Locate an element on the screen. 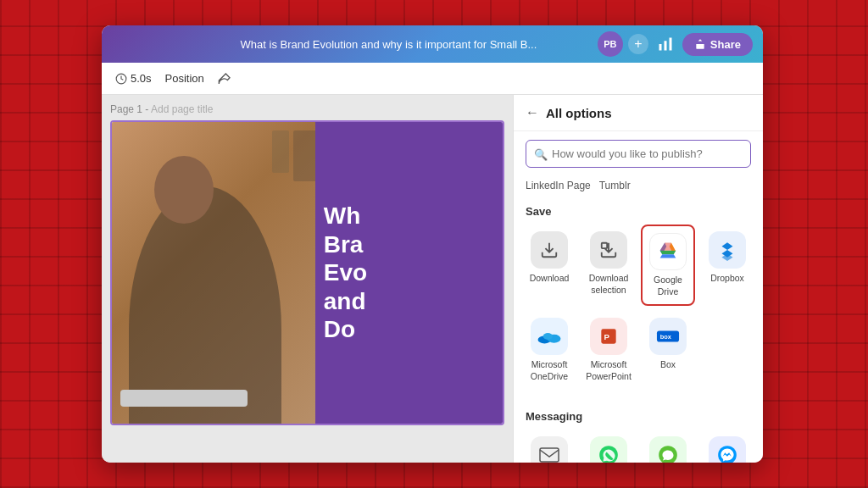  slide-purple-section: WhBraEvoandDo is located at coordinates (409, 273).